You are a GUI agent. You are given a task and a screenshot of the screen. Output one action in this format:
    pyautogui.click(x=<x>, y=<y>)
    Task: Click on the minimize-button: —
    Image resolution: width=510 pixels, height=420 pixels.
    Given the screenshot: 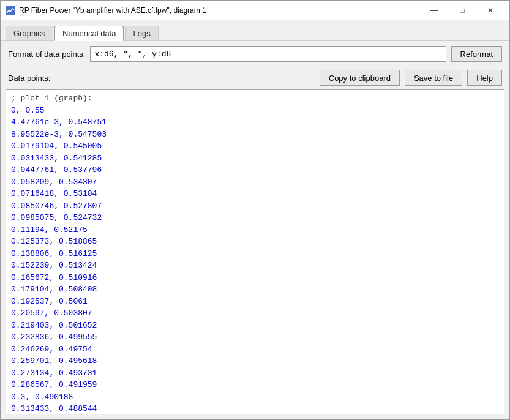 What is the action you would take?
    pyautogui.click(x=434, y=10)
    